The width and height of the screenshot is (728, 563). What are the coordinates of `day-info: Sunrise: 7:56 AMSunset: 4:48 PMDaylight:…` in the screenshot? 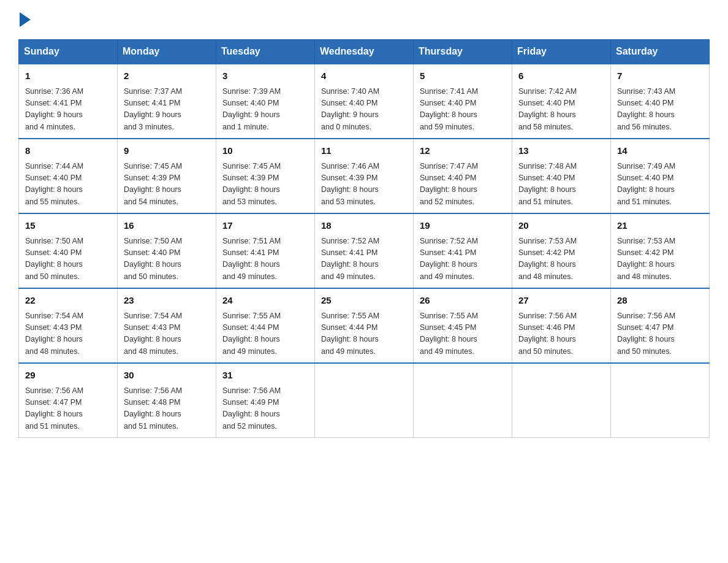 It's located at (167, 409).